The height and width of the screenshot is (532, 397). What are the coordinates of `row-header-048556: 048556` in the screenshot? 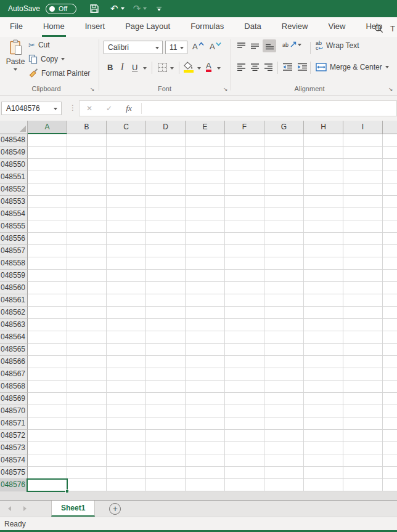 It's located at (14, 239).